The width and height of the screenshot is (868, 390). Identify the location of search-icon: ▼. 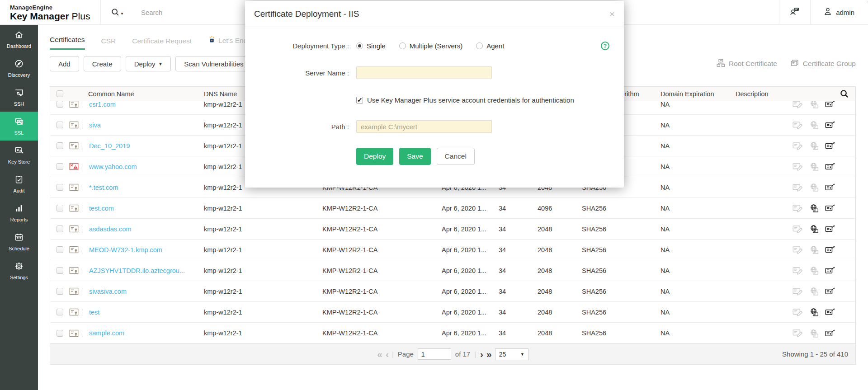
(118, 12).